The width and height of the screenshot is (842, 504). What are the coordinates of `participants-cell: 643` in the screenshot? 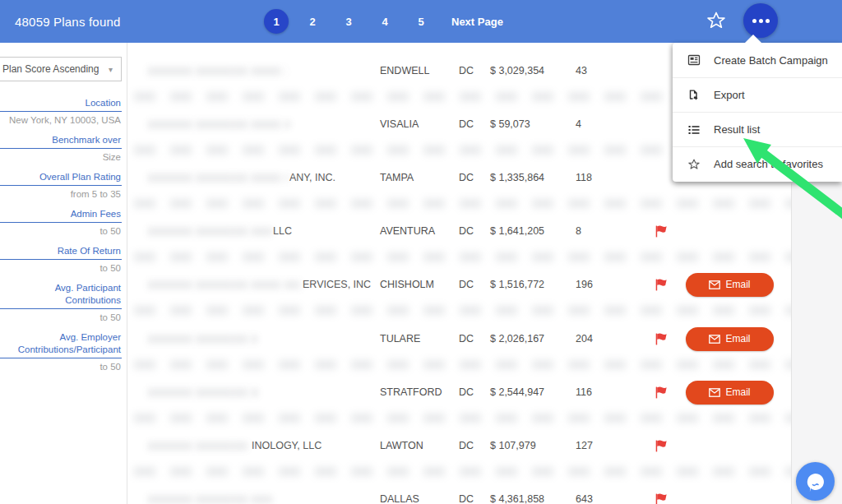 It's located at (584, 495).